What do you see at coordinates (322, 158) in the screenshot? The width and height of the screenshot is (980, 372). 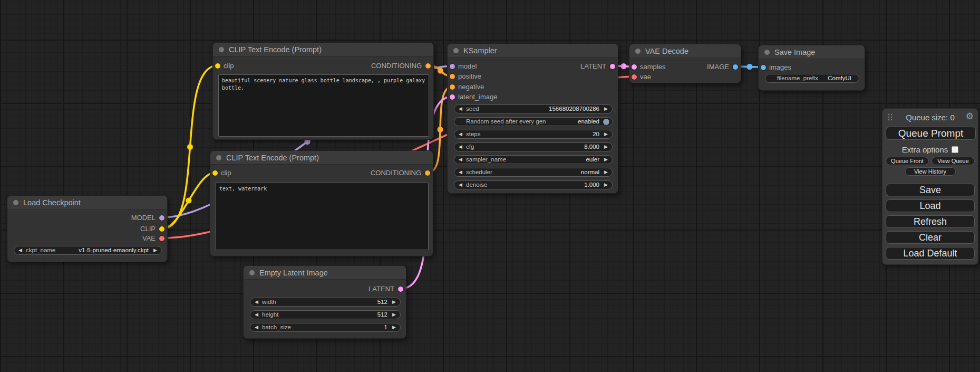 I see `node-title-clip-text-encode-2: CLIP Text Encode (Prompt)` at bounding box center [322, 158].